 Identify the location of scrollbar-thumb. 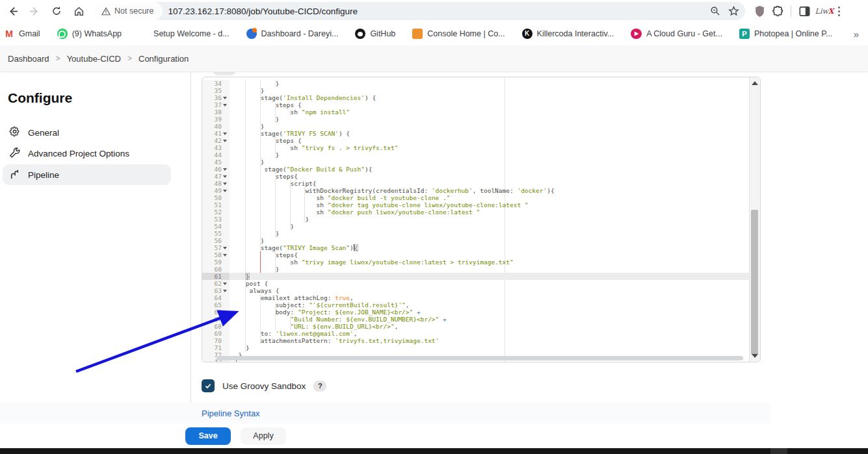
(754, 282).